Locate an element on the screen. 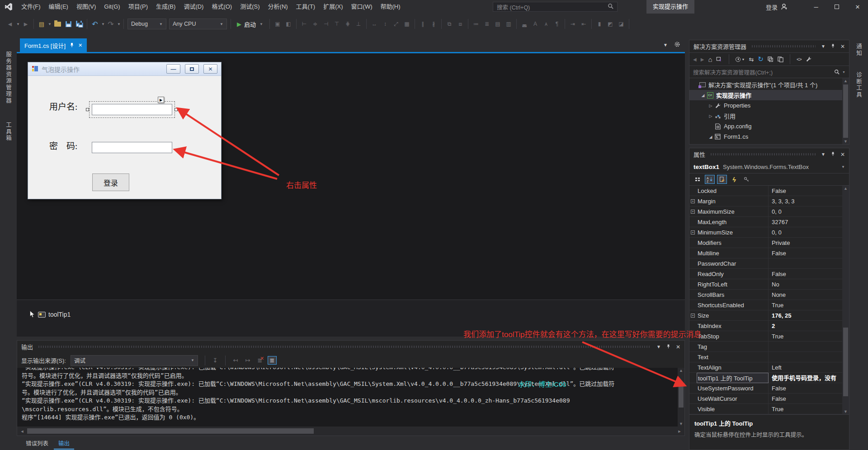 The height and width of the screenshot is (450, 868). menu-item: 视图(V) is located at coordinates (86, 7).